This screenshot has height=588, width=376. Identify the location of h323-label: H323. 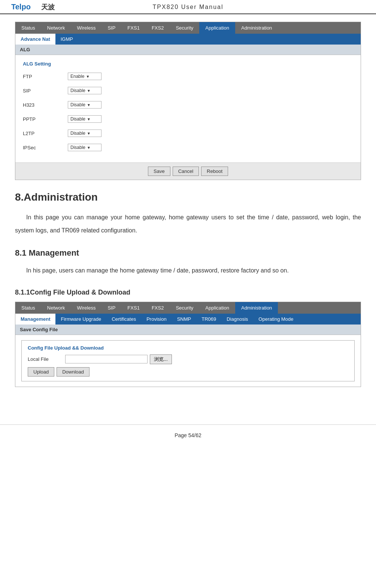
(45, 105).